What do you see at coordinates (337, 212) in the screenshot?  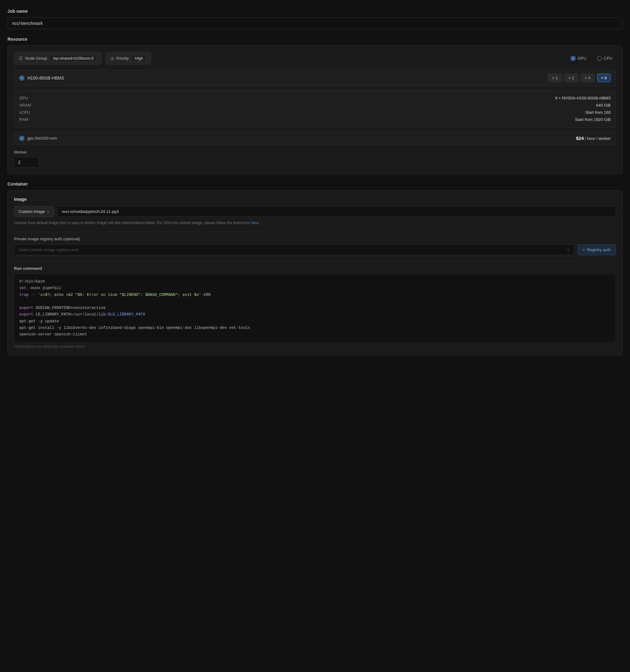 I see `image-url-input` at bounding box center [337, 212].